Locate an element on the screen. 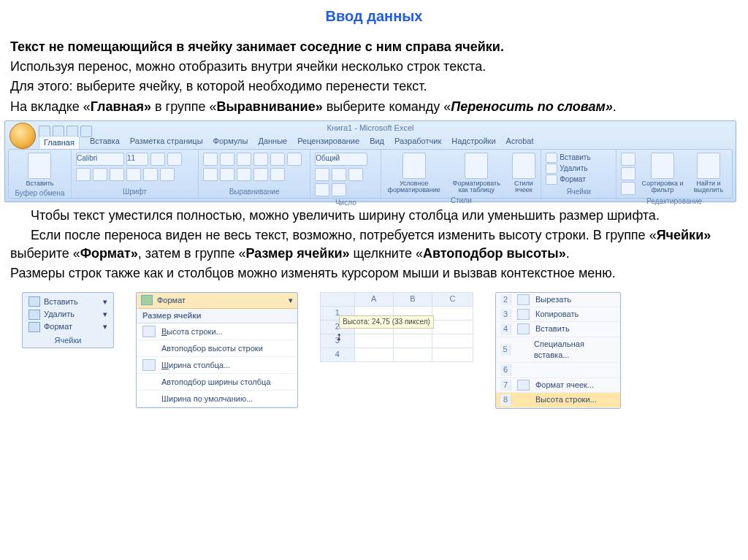 The width and height of the screenshot is (748, 560). group-styles: Условное форматирование Форматировать ка… is located at coordinates (462, 174).